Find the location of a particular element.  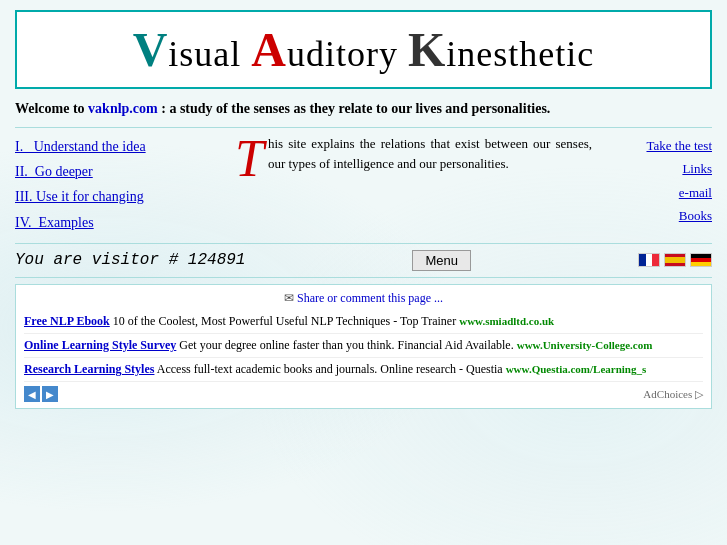

ad-desc-2: Get your degree online faster than you t… is located at coordinates (346, 345).